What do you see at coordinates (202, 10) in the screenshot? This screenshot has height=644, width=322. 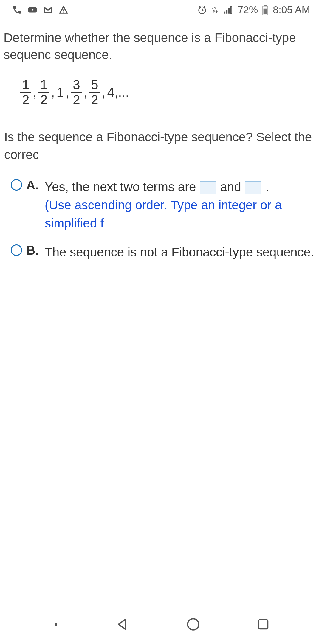 I see `alarm-icon` at bounding box center [202, 10].